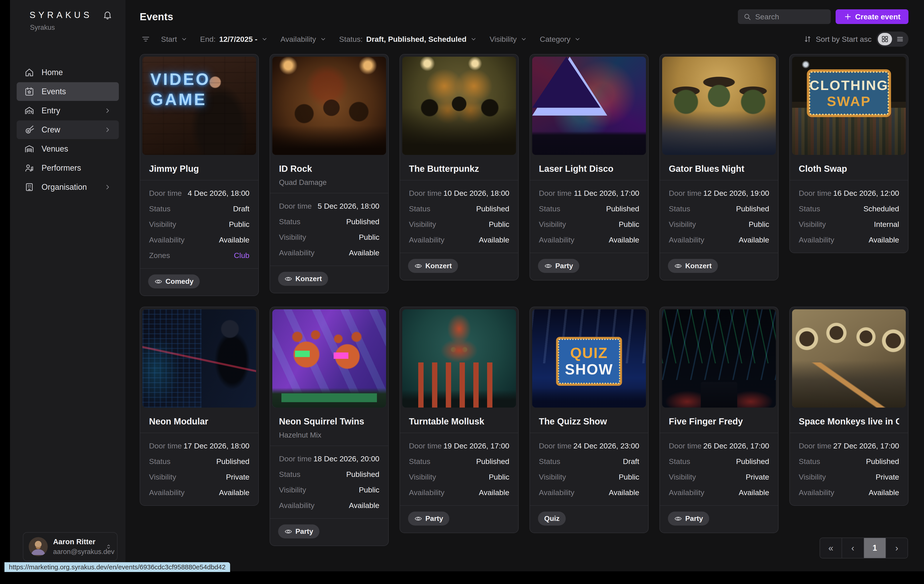 The height and width of the screenshot is (584, 924). Describe the element at coordinates (459, 420) in the screenshot. I see `event-card: Turntable Mollusk Door time 19 Dec 2026,…` at that location.